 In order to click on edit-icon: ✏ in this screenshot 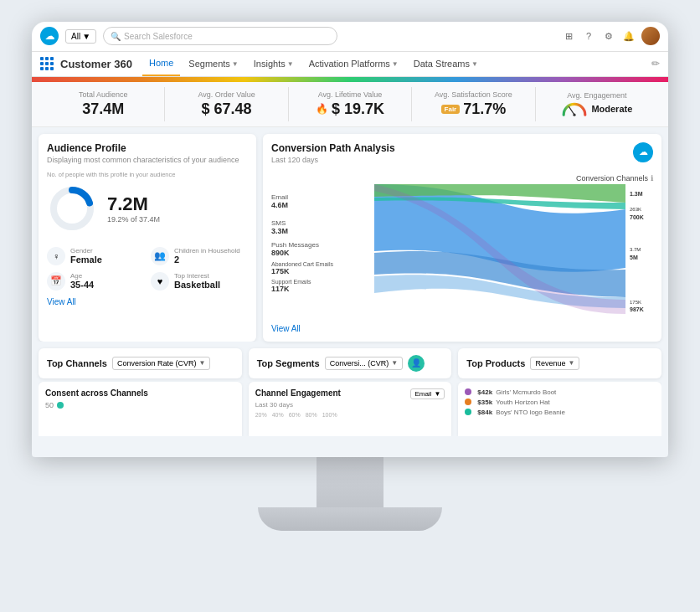, I will do `click(656, 64)`.